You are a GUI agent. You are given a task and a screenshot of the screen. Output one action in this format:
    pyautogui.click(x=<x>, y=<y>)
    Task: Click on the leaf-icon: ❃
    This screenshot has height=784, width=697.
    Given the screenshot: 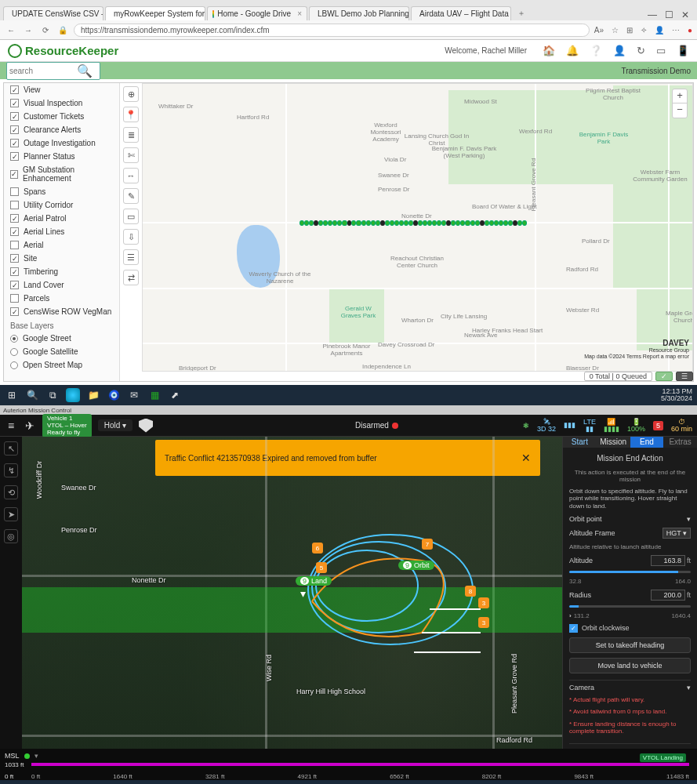 What is the action you would take?
    pyautogui.click(x=526, y=426)
    